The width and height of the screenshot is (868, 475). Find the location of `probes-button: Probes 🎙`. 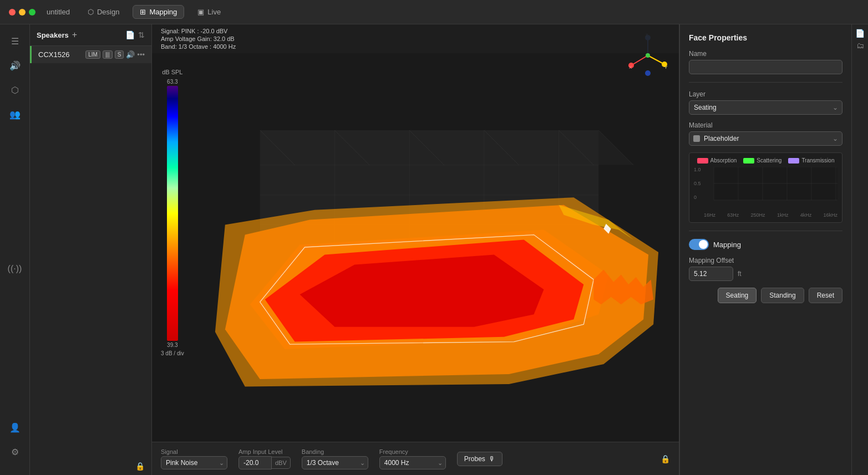

probes-button: Probes 🎙 is located at coordinates (480, 459).